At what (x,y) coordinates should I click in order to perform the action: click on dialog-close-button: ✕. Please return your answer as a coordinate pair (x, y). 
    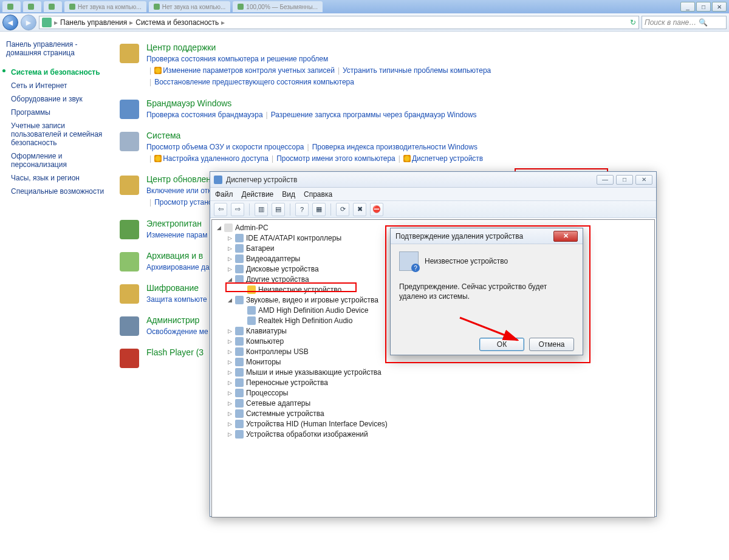
    Looking at the image, I should click on (566, 236).